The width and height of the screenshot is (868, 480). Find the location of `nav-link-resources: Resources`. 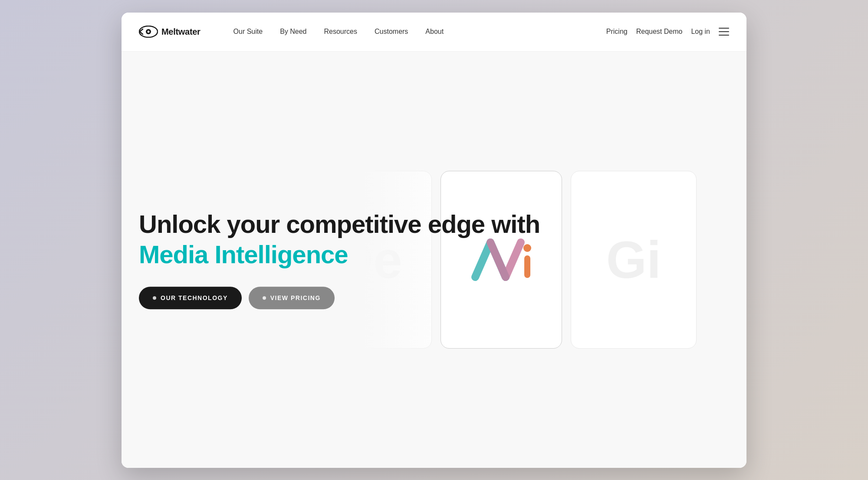

nav-link-resources: Resources is located at coordinates (341, 32).